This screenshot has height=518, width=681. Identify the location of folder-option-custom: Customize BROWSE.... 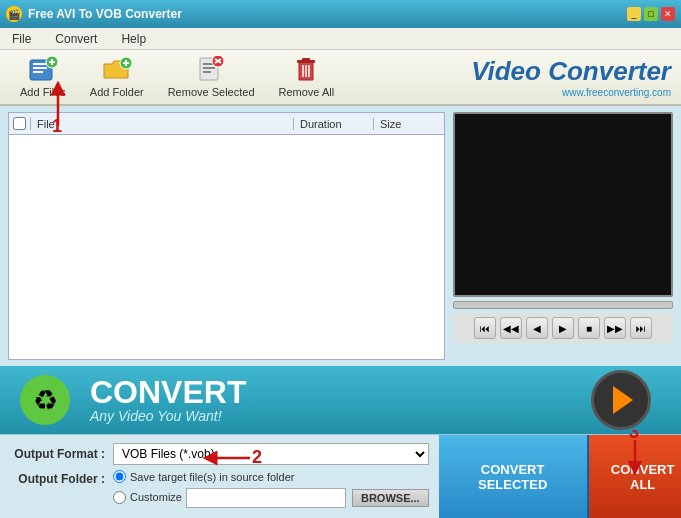
(271, 497).